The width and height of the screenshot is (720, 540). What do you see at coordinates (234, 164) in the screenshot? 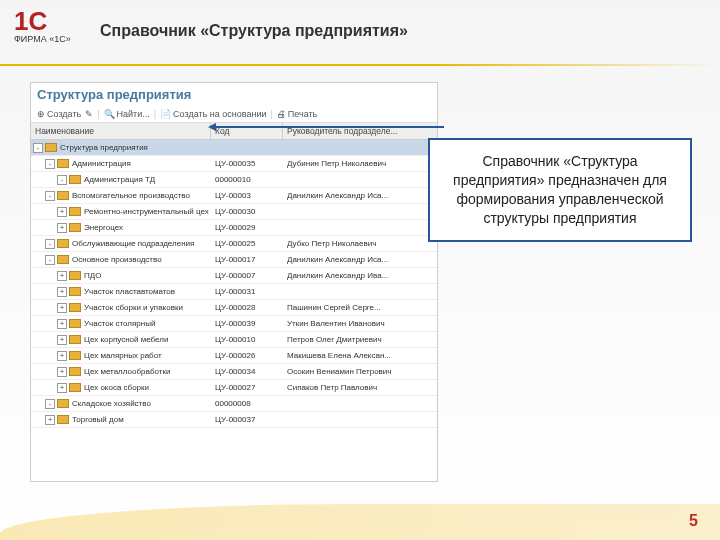
I see `table-row: -АдминистрацияЦУ-000035Дубинин Петр Нико…` at bounding box center [234, 164].